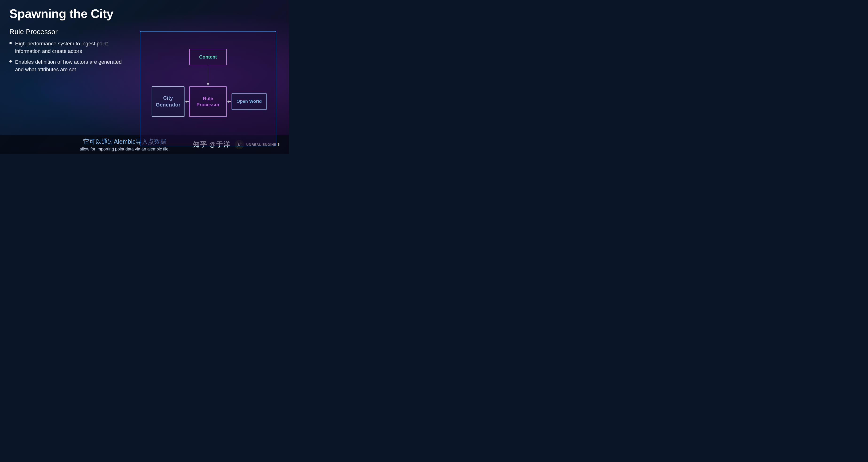  Describe the element at coordinates (71, 66) in the screenshot. I see `bullet-item-2: Enables definition of how actors are gen…` at that location.